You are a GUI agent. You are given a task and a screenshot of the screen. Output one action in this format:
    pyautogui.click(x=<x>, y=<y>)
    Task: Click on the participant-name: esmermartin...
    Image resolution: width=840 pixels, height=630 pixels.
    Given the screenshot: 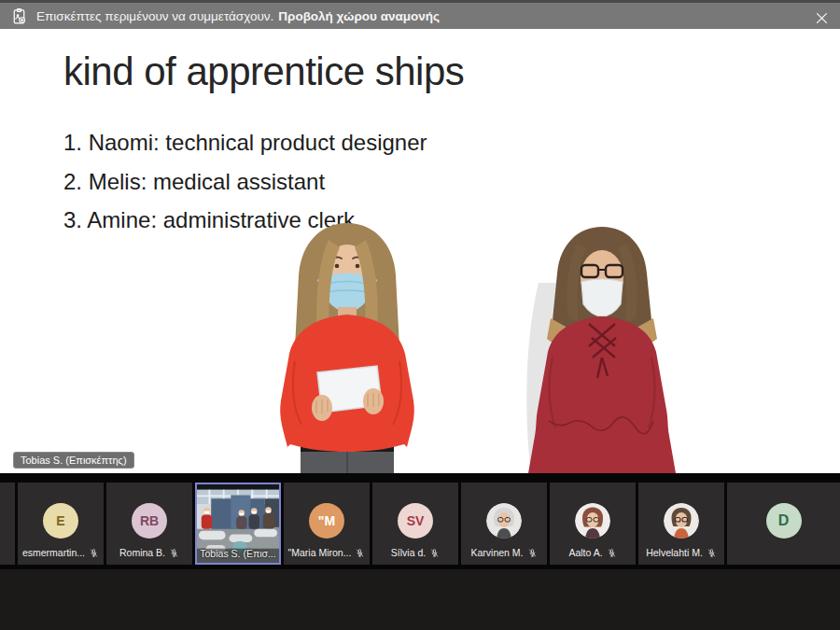 What is the action you would take?
    pyautogui.click(x=54, y=553)
    